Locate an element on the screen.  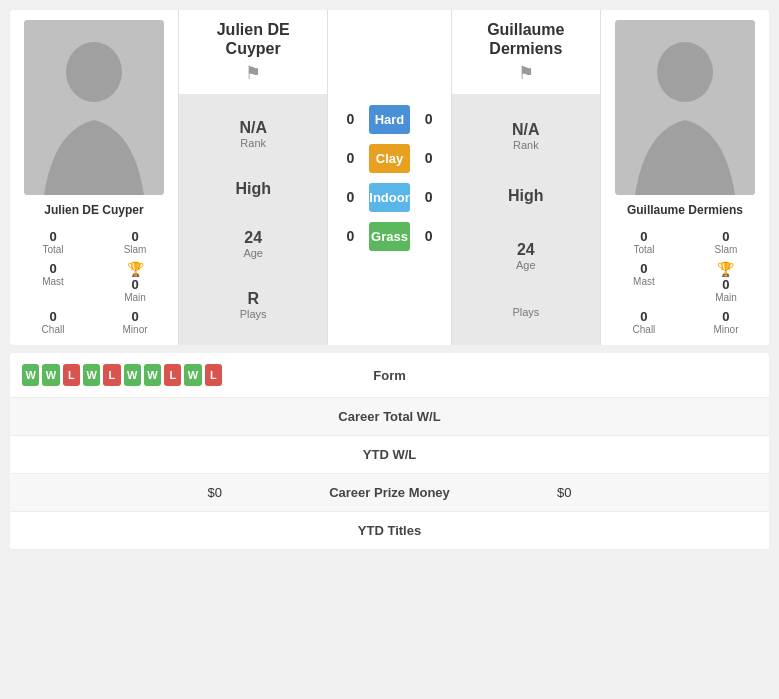
right-mast-value: 0 is located at coordinates (644, 268).